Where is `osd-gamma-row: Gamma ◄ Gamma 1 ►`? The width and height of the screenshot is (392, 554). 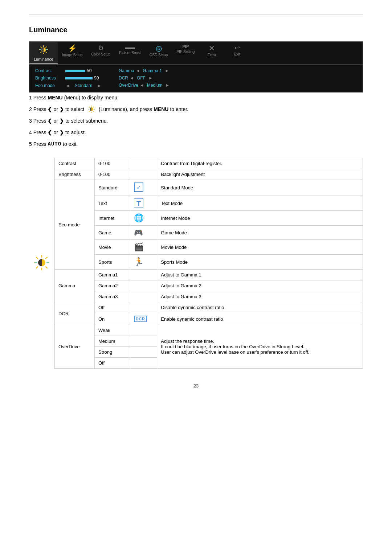 osd-gamma-row: Gamma ◄ Gamma 1 ► is located at coordinates (144, 71).